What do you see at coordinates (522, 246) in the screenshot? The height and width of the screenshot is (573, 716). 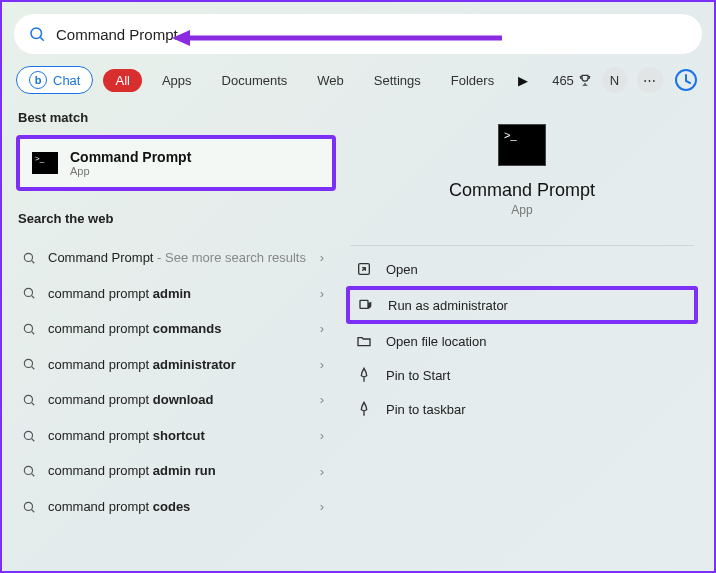 I see `divider` at bounding box center [522, 246].